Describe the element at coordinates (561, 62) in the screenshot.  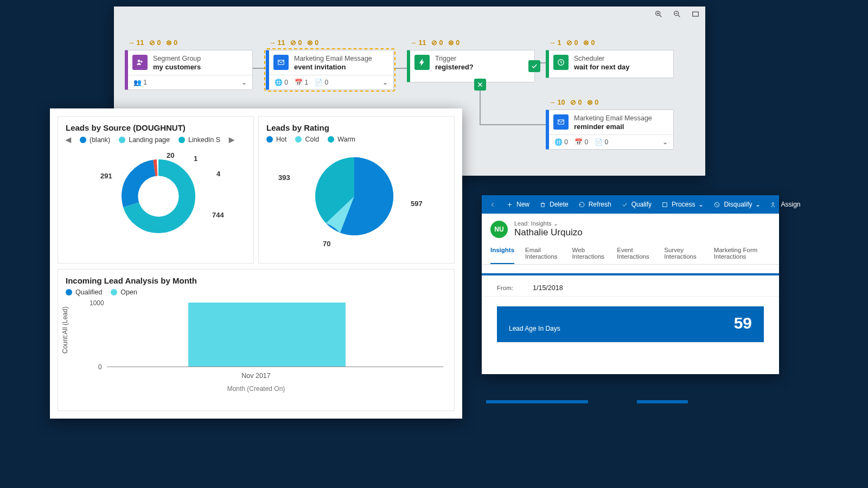
I see `clock-icon` at that location.